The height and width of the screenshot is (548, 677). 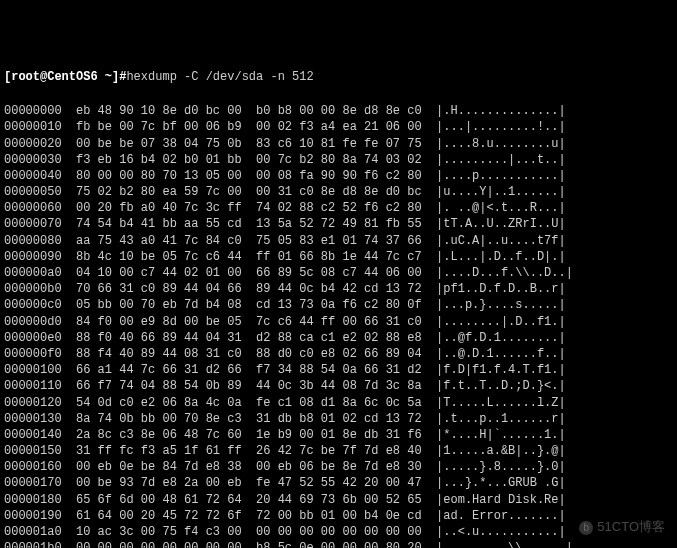 I want to click on prompt-prefix: [root@CentOS6 ~]#, so click(x=65, y=77).